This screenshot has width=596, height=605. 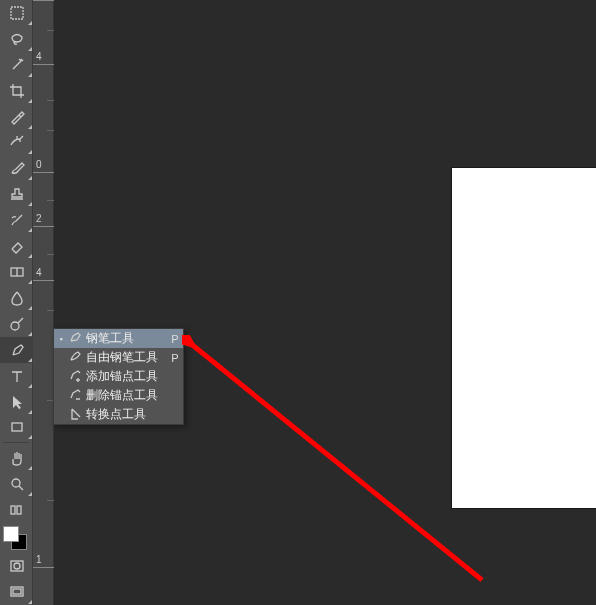 What do you see at coordinates (77, 377) in the screenshot?
I see `add-anchor-icon` at bounding box center [77, 377].